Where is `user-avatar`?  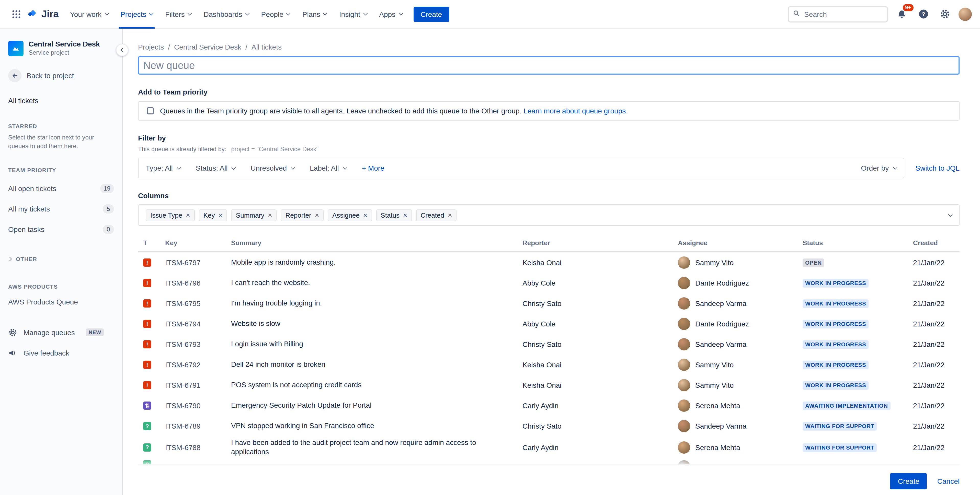
user-avatar is located at coordinates (965, 14).